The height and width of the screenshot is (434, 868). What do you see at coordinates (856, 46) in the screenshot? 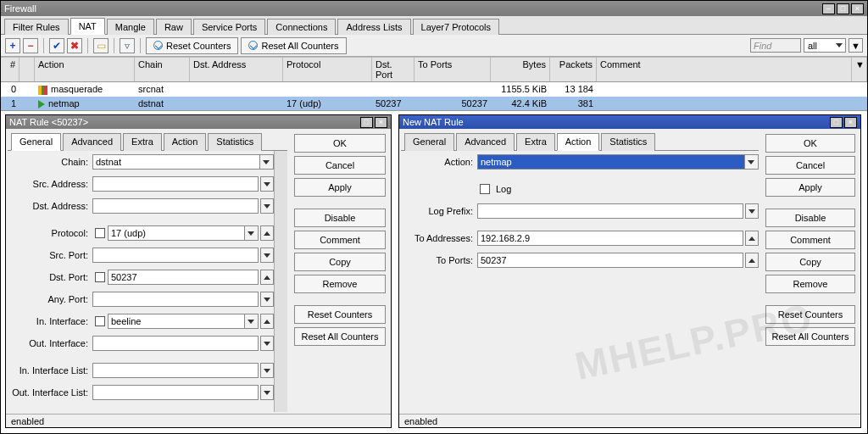
I see `filter-scope-dropdown-icon: ▼` at bounding box center [856, 46].